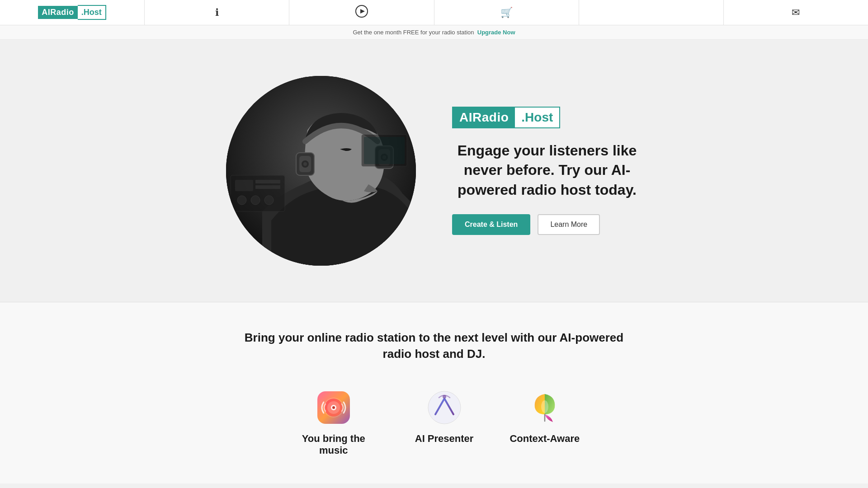 Image resolution: width=868 pixels, height=488 pixels. Describe the element at coordinates (484, 117) in the screenshot. I see `hero-logo-ai: AIRadio` at that location.